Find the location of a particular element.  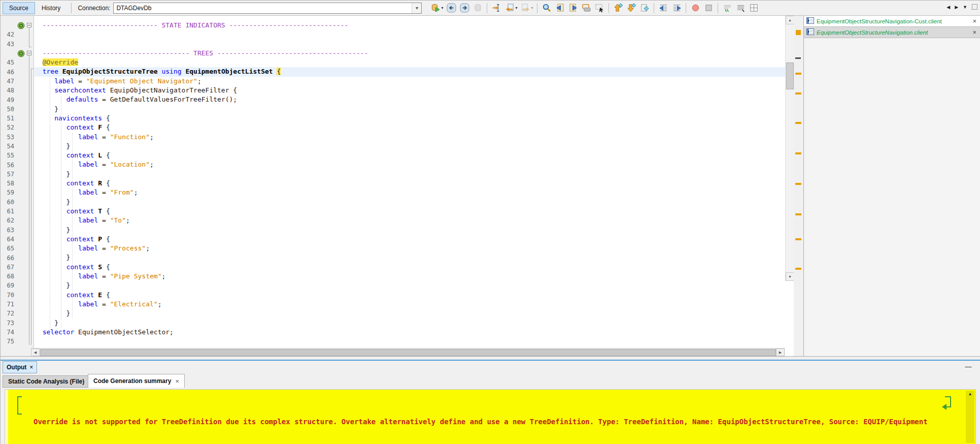

tab-code-generation-summary: Code Generation summary × is located at coordinates (136, 381).